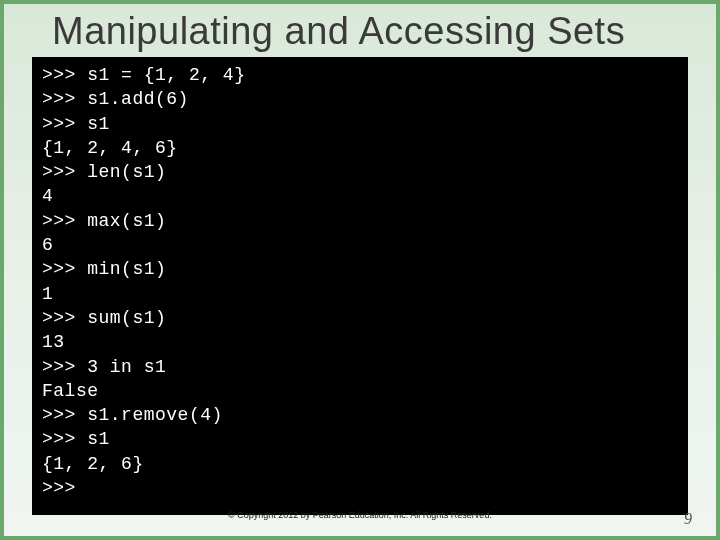 This screenshot has height=540, width=720. Describe the element at coordinates (360, 30) in the screenshot. I see `slide-title: Manipulating and Accessing Sets` at that location.